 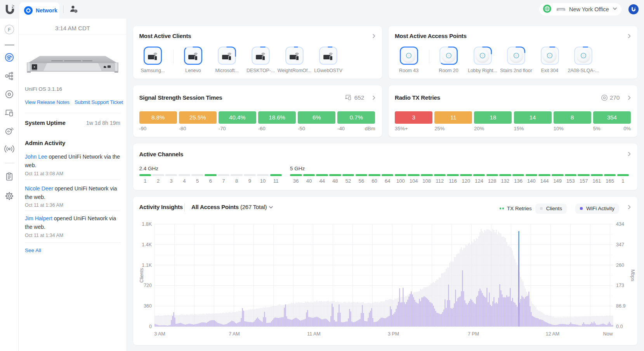 What do you see at coordinates (620, 265) in the screenshot?
I see `svg-text: 260` at bounding box center [620, 265].